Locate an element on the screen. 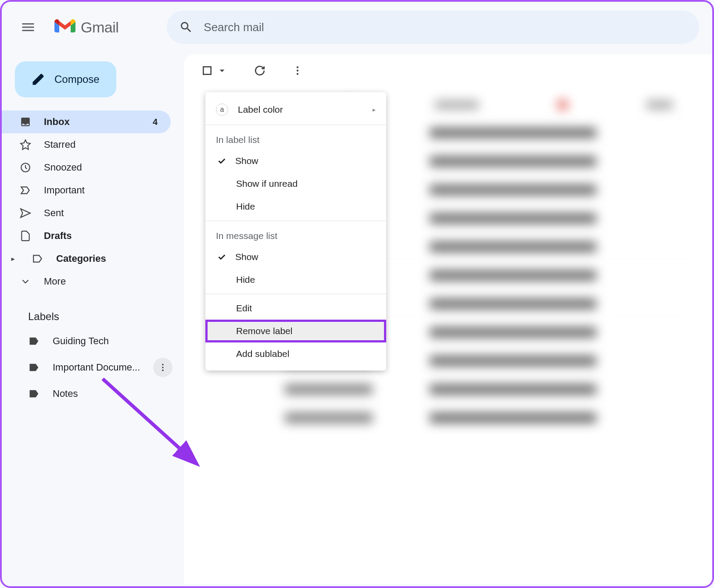  refresh-button is located at coordinates (260, 71).